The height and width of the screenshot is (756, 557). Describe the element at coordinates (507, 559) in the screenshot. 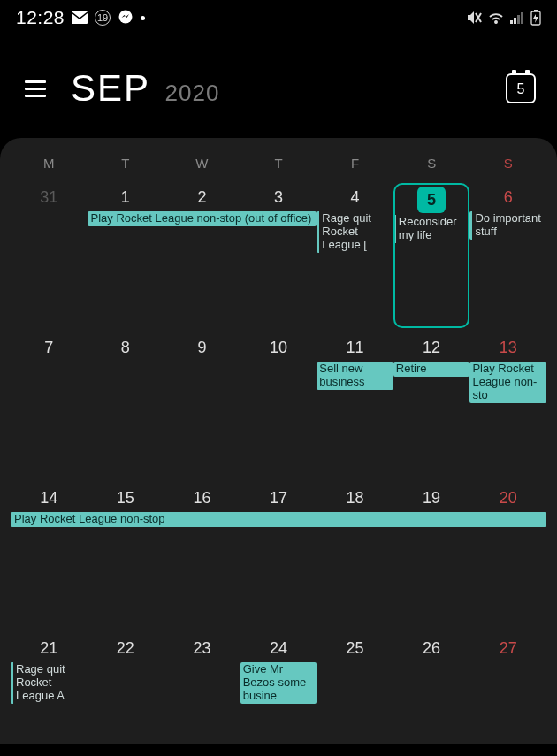

I see `day-cell: 20` at that location.